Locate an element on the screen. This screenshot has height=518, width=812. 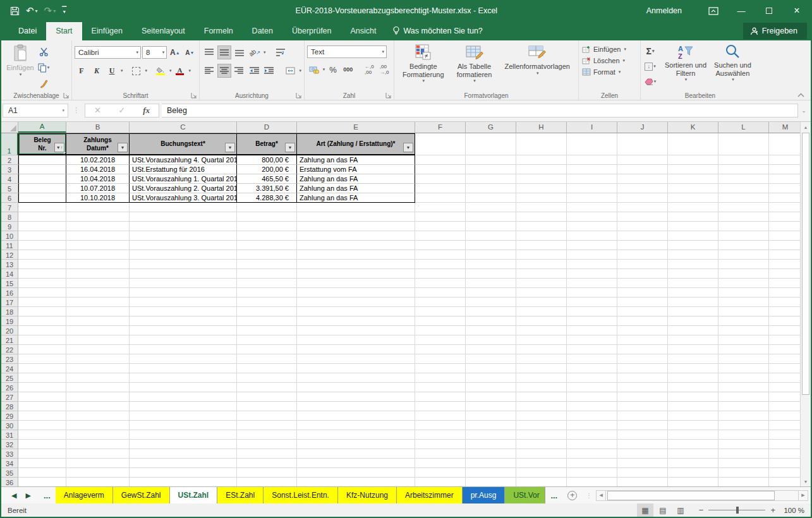
cell-G16 is located at coordinates (491, 293).